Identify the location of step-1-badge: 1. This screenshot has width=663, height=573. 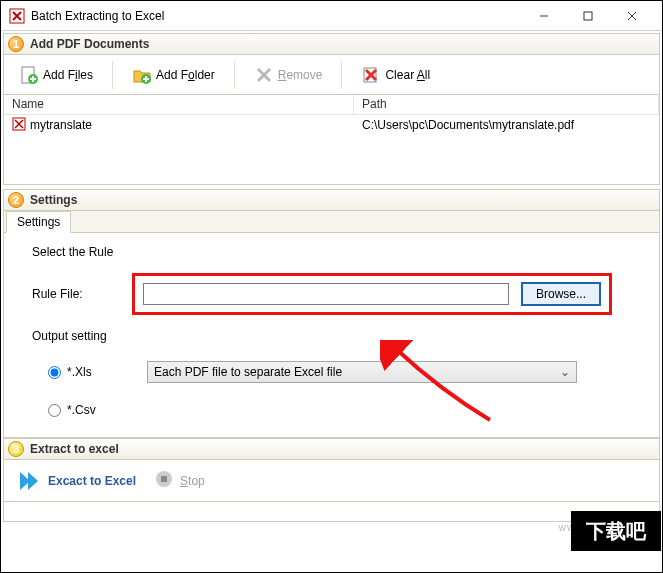
(16, 44).